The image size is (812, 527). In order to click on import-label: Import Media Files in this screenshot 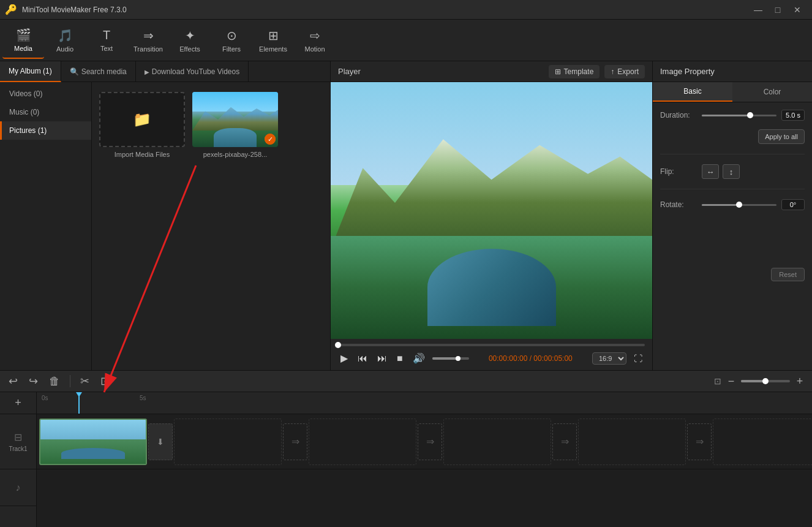, I will do `click(142, 154)`.